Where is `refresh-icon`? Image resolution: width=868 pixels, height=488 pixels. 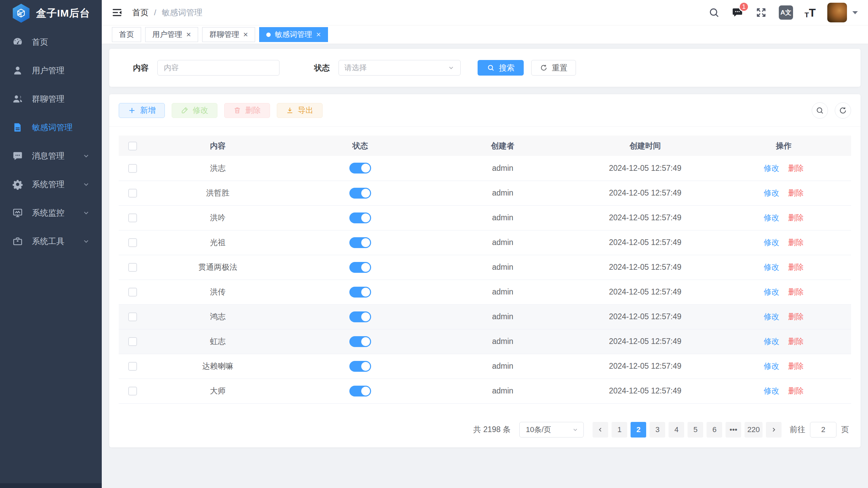 refresh-icon is located at coordinates (544, 68).